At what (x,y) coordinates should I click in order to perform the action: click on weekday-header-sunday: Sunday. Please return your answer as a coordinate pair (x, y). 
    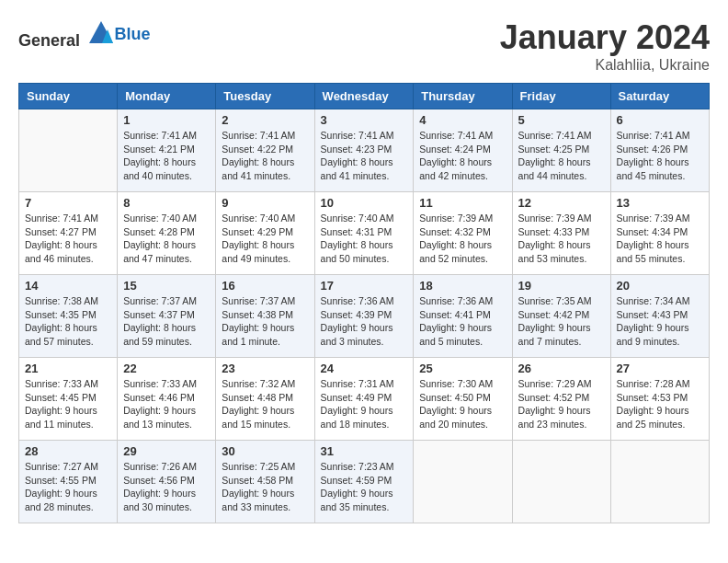
    Looking at the image, I should click on (68, 97).